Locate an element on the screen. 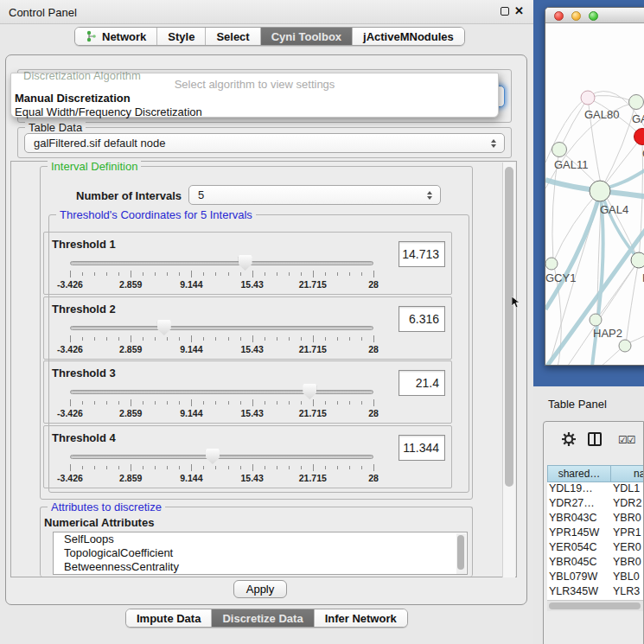 This screenshot has height=644, width=644. float-window-icon is located at coordinates (505, 11).